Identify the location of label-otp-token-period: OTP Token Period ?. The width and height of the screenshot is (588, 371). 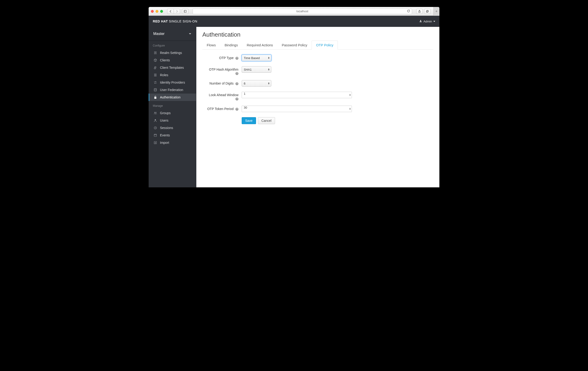
(222, 108).